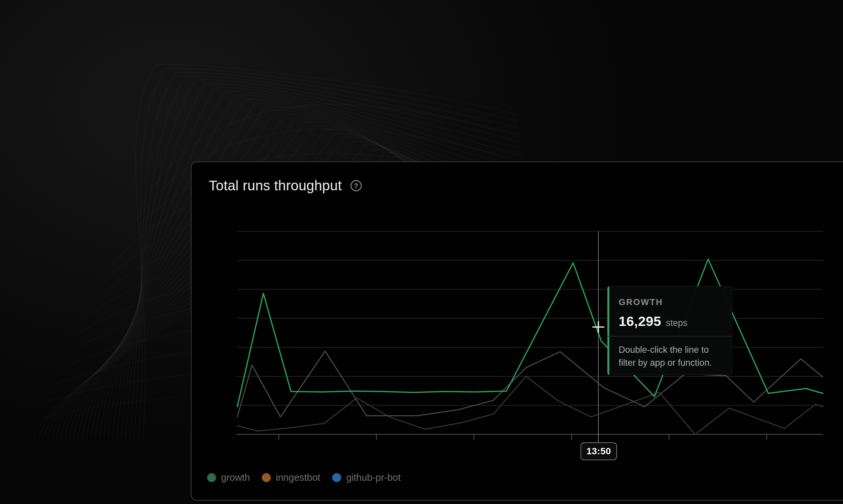 The width and height of the screenshot is (843, 504). What do you see at coordinates (304, 478) in the screenshot?
I see `chart-legend: growthinngestbotgithub-pr-bot` at bounding box center [304, 478].